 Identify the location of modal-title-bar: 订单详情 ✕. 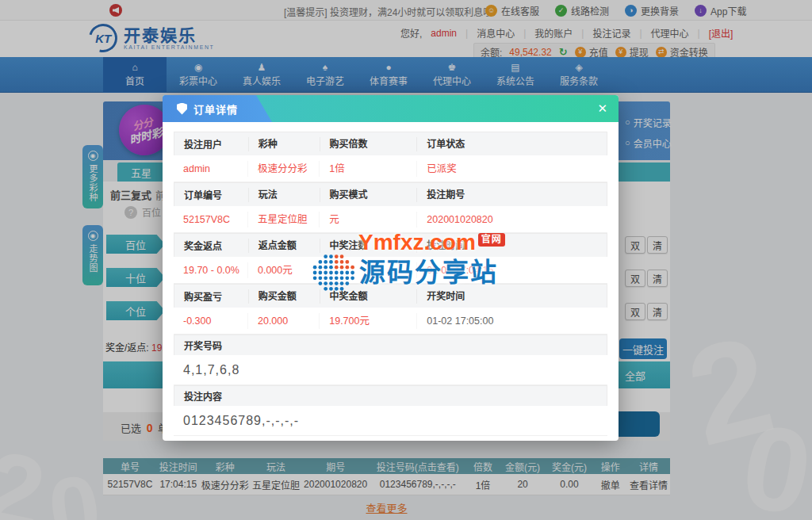
(390, 109).